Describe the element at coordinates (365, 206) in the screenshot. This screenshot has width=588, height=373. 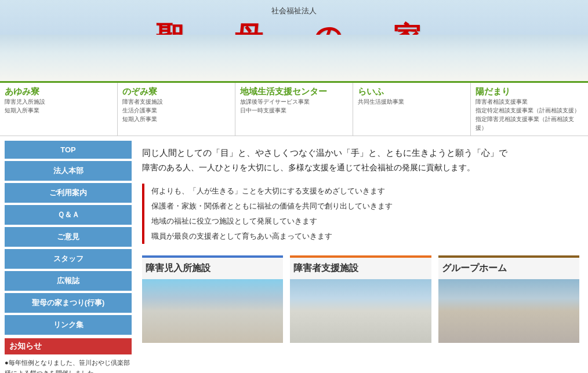
I see `bullet-item-1: 保護者・家族・関係者とともに福祉の価値を共同で創り出していきます` at that location.